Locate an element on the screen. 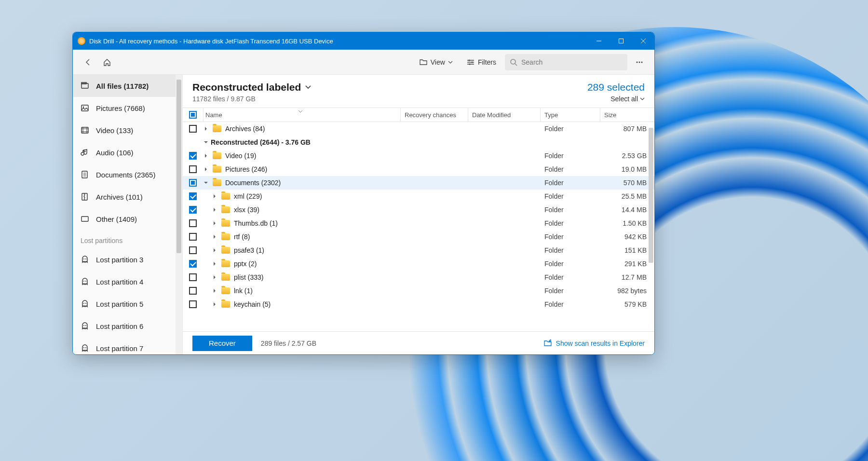 This screenshot has height=461, width=868. sidebar-scrollbar is located at coordinates (179, 215).